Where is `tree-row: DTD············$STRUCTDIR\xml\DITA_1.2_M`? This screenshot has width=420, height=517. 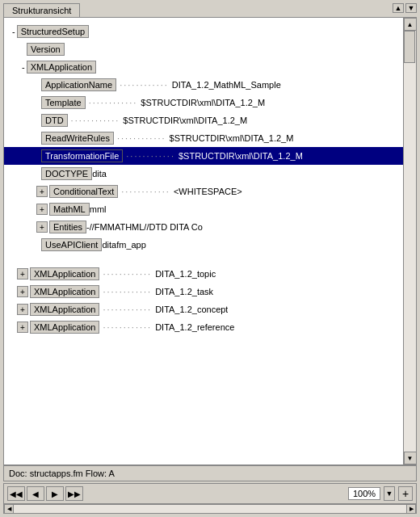 tree-row: DTD············$STRUCTDIR\xml\DITA_1.2_M is located at coordinates (204, 120).